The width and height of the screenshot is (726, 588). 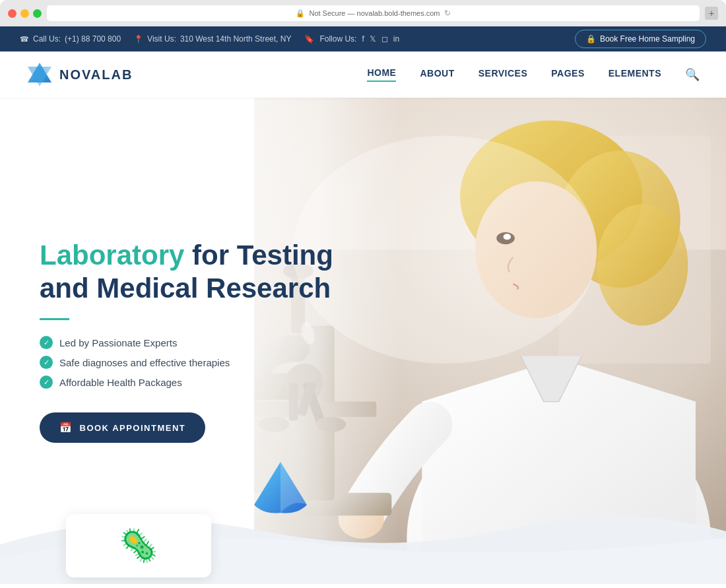 What do you see at coordinates (213, 39) in the screenshot?
I see `visit-info: 📍 Visit Us: 310 West 14th North Street, …` at bounding box center [213, 39].